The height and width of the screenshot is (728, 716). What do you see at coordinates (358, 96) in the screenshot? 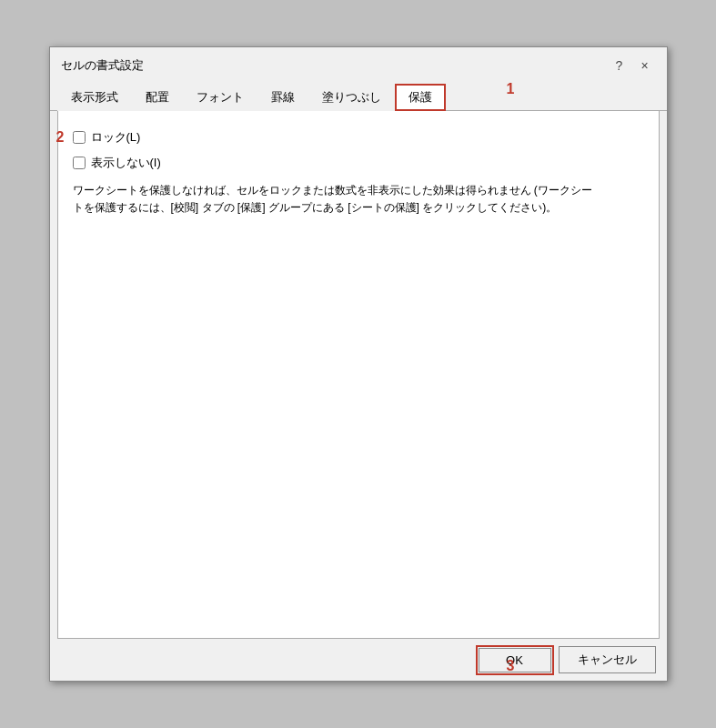
I see `tab-bar: 表示形式 配置 フォント 罫線 塗りつぶし 保護` at bounding box center [358, 96].